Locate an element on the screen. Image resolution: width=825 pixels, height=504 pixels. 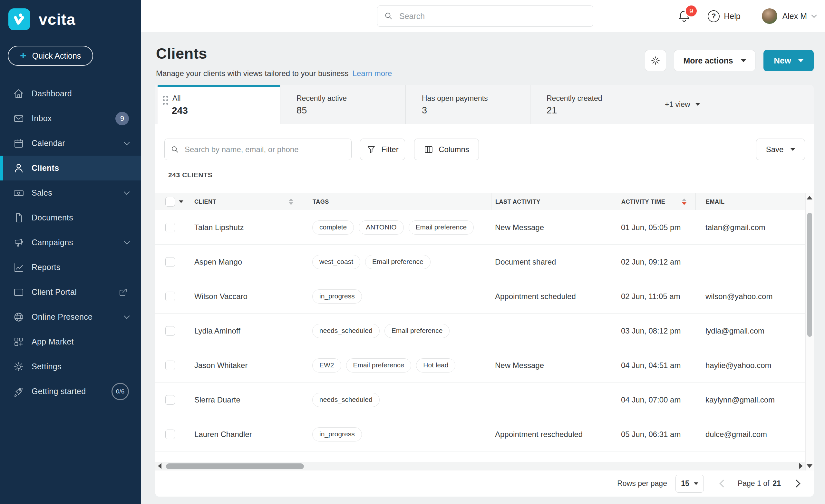
client-name: Talan Lipshutz is located at coordinates (243, 227).